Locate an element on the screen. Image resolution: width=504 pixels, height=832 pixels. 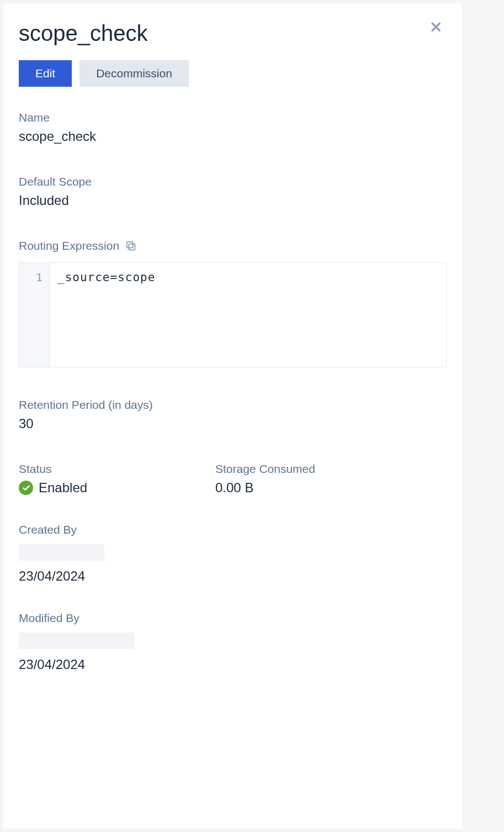
default-scope-field: Default Scope Included is located at coordinates (233, 192).